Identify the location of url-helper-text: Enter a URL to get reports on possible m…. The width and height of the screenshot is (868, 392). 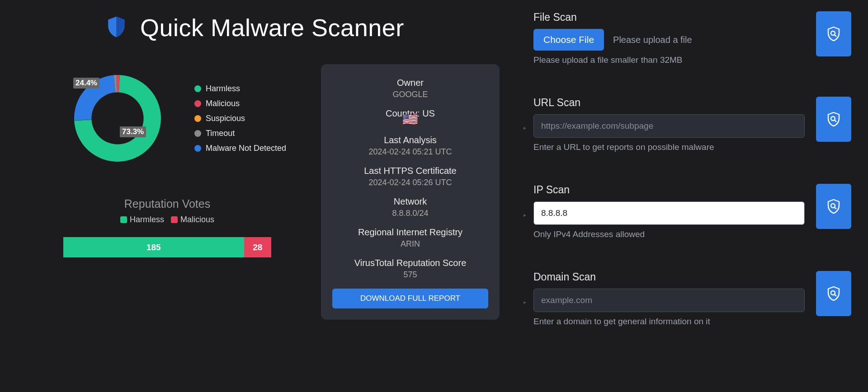
(669, 147).